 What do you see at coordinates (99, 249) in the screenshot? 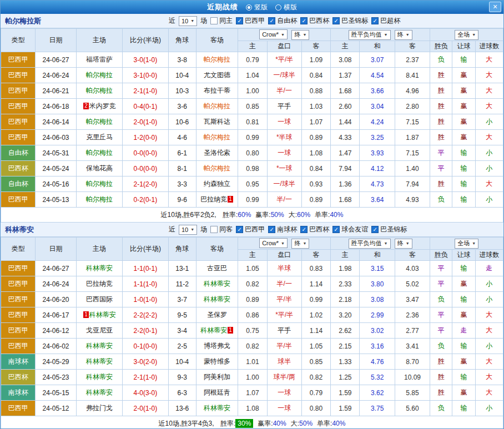
I see `col-header-home: 主场` at bounding box center [99, 249].